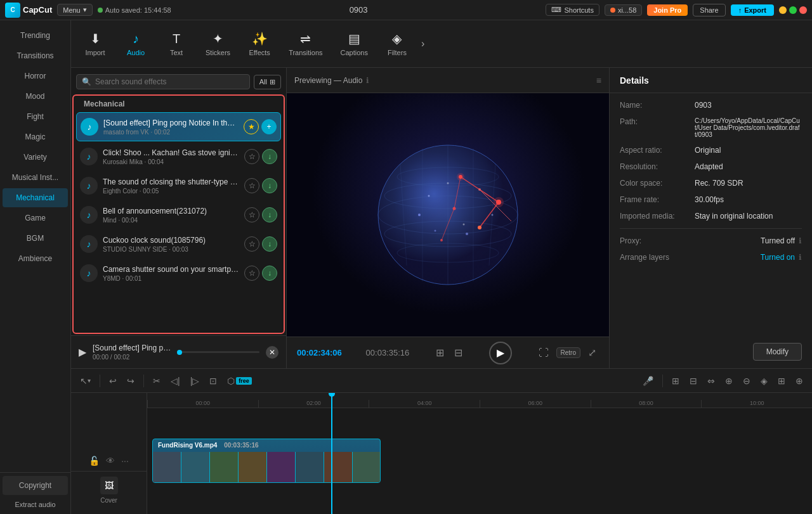 Image resolution: width=812 pixels, height=514 pixels. Describe the element at coordinates (36, 76) in the screenshot. I see `sidebar-item-horror: Horror` at that location.